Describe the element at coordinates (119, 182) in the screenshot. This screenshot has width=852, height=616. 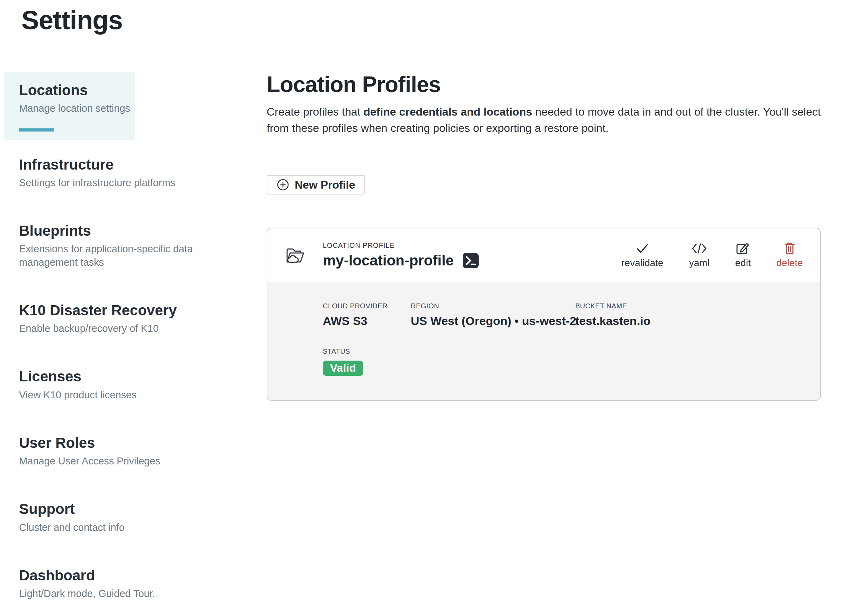
I see `sidebar-item-subtitle: Settings for infrastructure platforms` at that location.